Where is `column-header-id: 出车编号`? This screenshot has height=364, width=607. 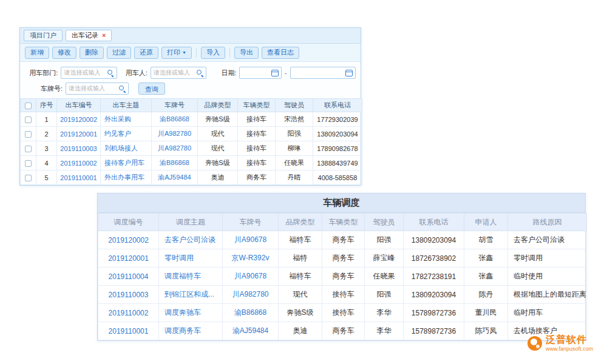 column-header-id: 出车编号 is located at coordinates (79, 106).